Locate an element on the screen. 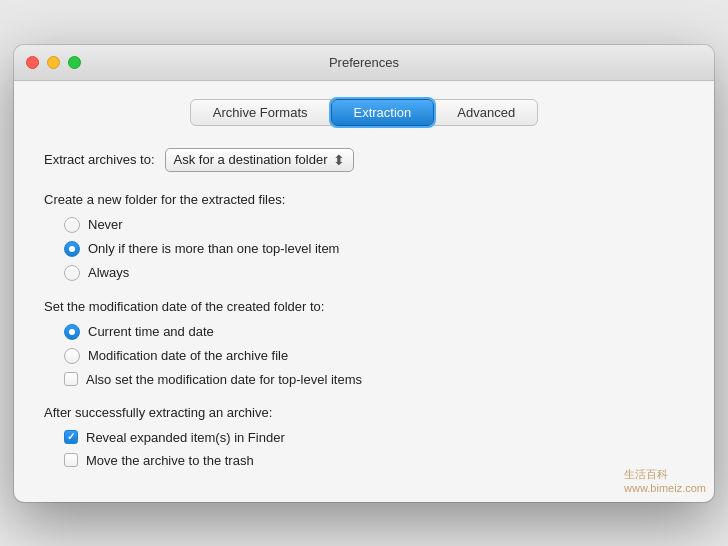  new-folder-label: Create a new folder for the extracted fi… is located at coordinates (364, 200).